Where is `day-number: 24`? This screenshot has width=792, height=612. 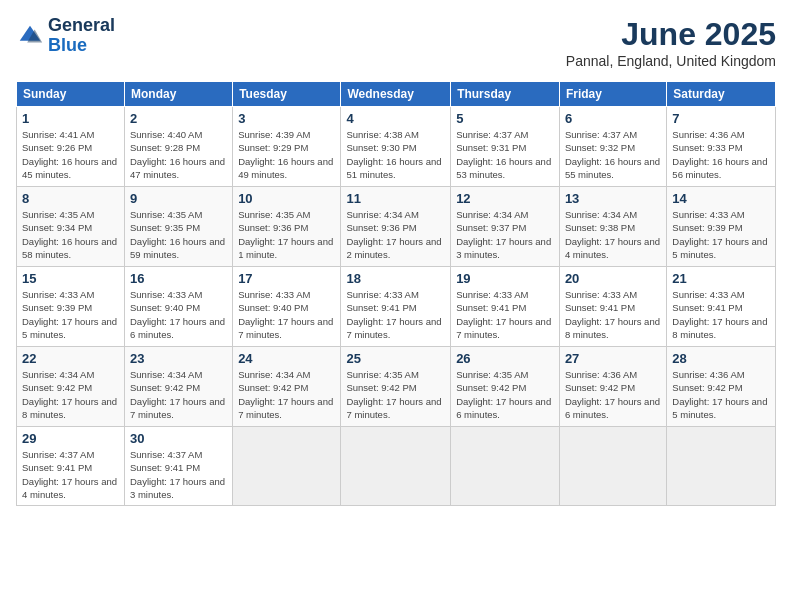
day-number: 24 is located at coordinates (286, 358).